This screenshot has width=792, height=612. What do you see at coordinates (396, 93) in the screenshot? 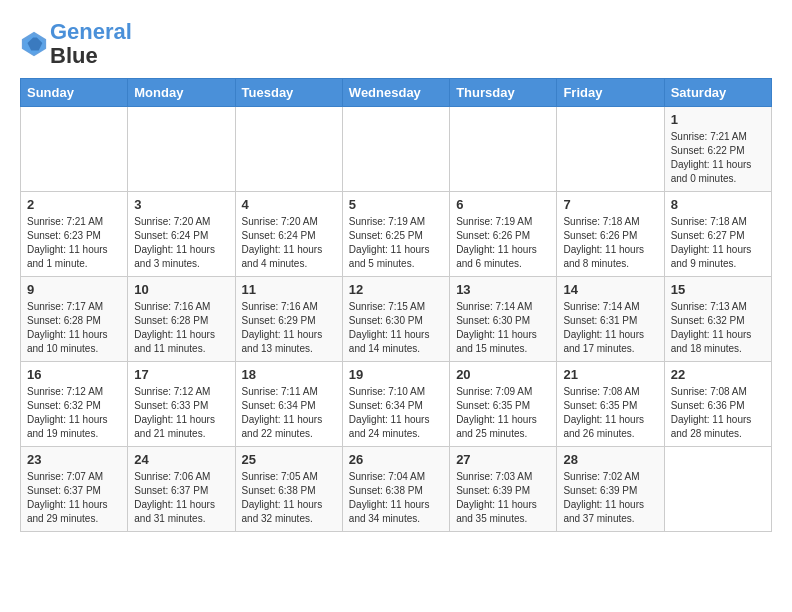
I see `day-header-wednesday: Wednesday` at bounding box center [396, 93].